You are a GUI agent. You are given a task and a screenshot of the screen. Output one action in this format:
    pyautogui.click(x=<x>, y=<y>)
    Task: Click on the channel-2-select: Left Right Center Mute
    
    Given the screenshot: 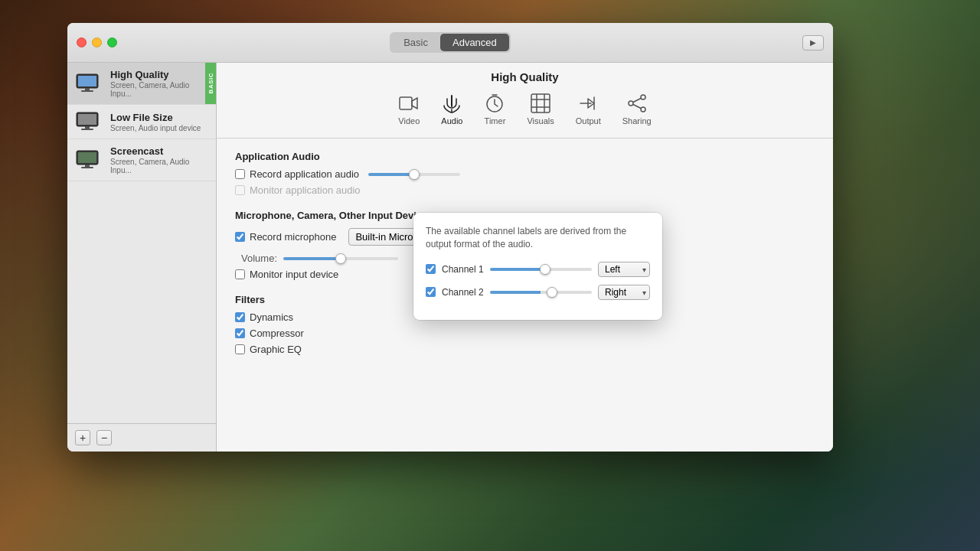 What is the action you would take?
    pyautogui.click(x=624, y=292)
    